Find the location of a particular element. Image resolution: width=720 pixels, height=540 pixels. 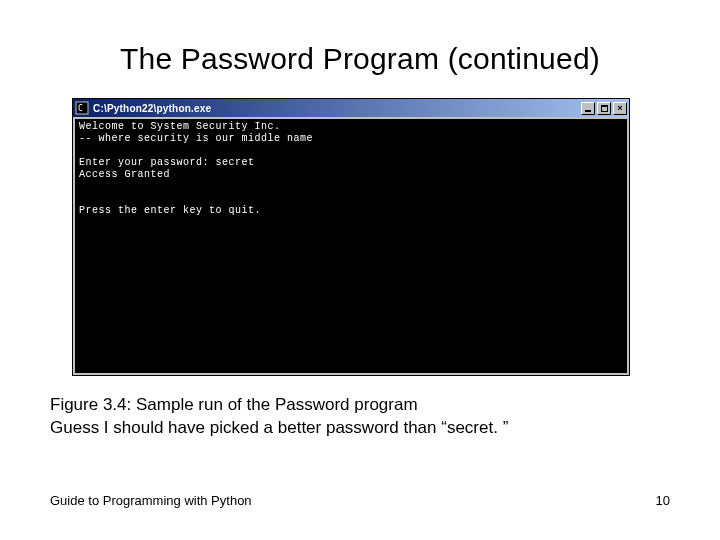

window-title: C:\Python22\python.exe is located at coordinates (337, 108).